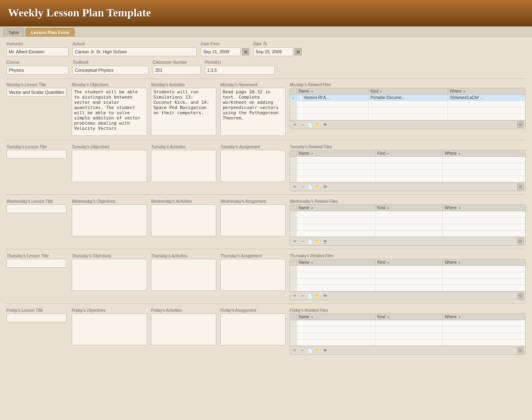 This screenshot has width=532, height=420. Describe the element at coordinates (36, 209) in the screenshot. I see `wednesday-title-input` at that location.